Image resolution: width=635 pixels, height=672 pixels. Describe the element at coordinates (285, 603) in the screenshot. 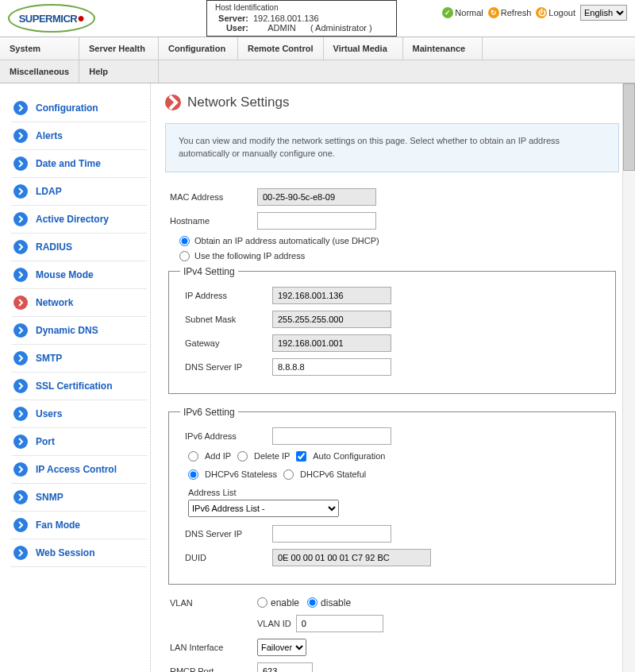

I see `vlan-enable-label: enable` at that location.